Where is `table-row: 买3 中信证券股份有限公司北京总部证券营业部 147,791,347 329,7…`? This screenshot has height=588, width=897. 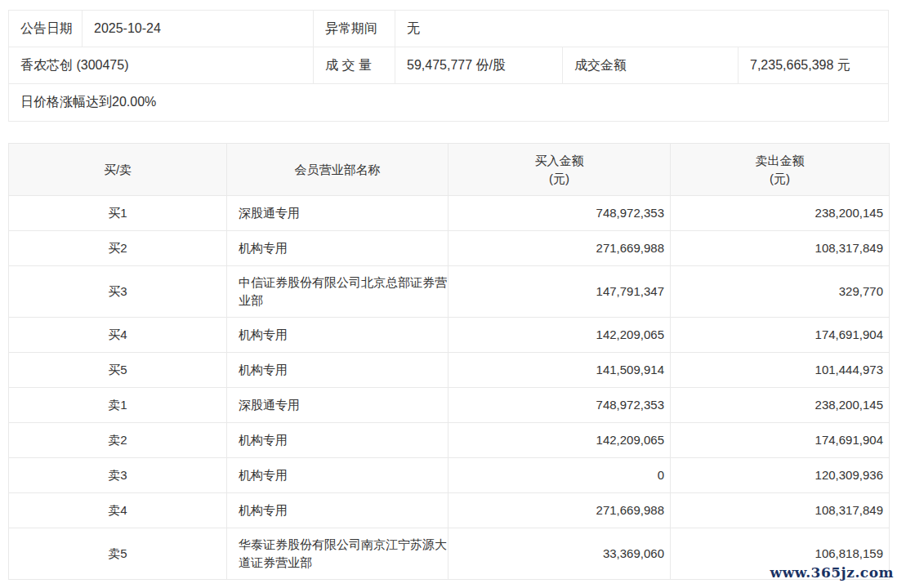
table-row: 买3 中信证券股份有限公司北京总部证券营业部 147,791,347 329,7… is located at coordinates (449, 292).